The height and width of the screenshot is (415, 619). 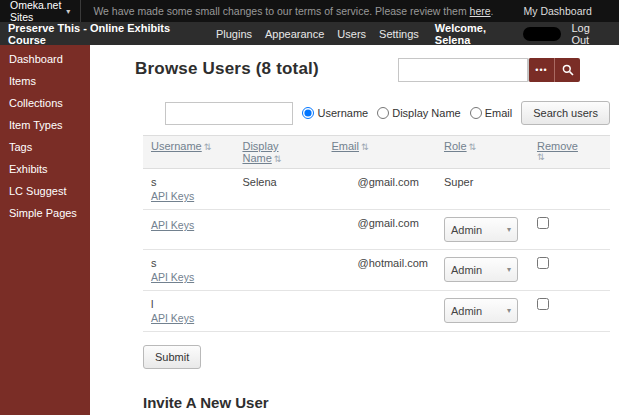 What do you see at coordinates (308, 113) in the screenshot?
I see `radio-username-input` at bounding box center [308, 113].